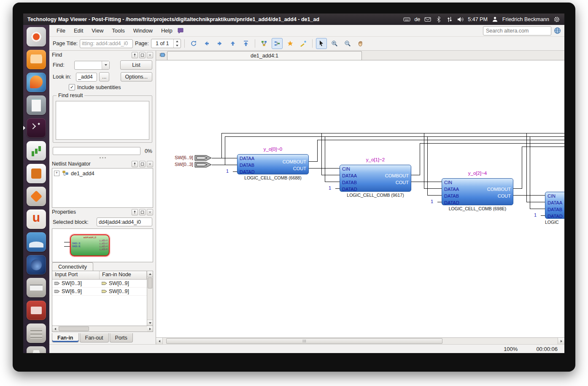  What do you see at coordinates (90, 245) in the screenshot?
I see `preview-block: add4:add4_i0 SW[0..3] SW[6..9] y_o[0]~0 …` at bounding box center [90, 245].